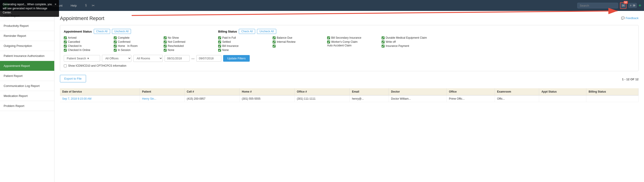 The height and width of the screenshot is (182, 644). What do you see at coordinates (86, 6) in the screenshot?
I see `caduceus-icon: ⚕` at bounding box center [86, 6].